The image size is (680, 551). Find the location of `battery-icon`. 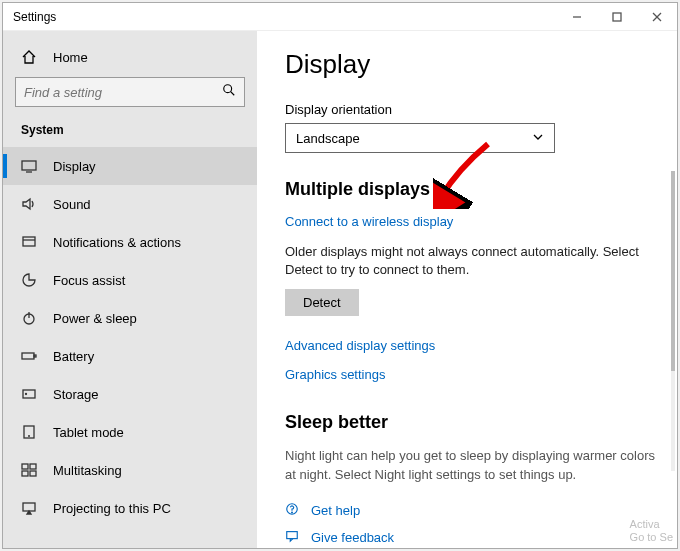

battery-icon is located at coordinates (30, 356).